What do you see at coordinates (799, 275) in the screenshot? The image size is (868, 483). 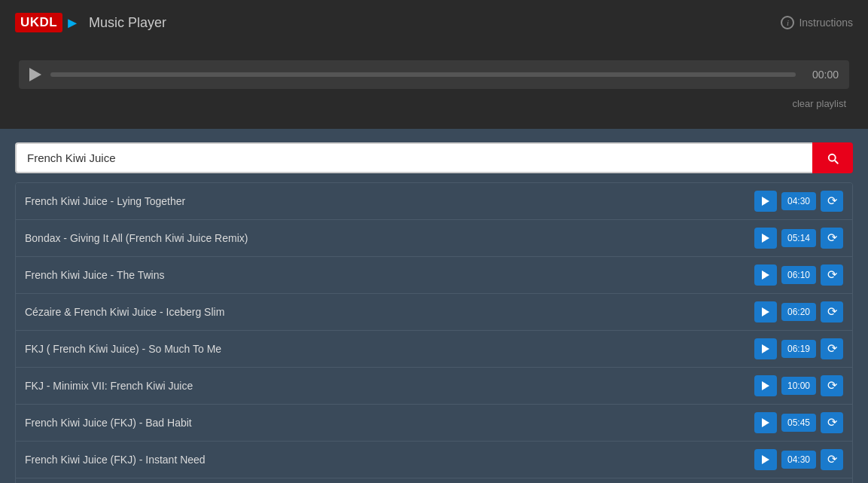 I see `duration-badge: 06:10` at bounding box center [799, 275].